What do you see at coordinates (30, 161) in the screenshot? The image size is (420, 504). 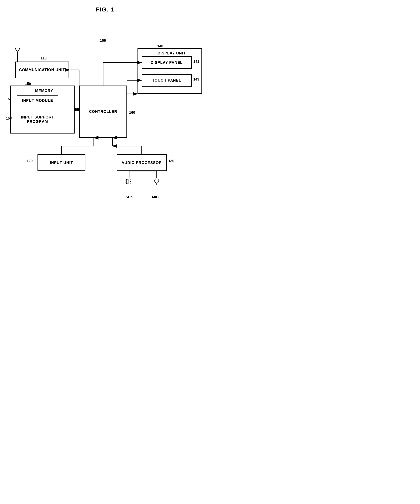 I see `ref-120: 120` at bounding box center [30, 161].